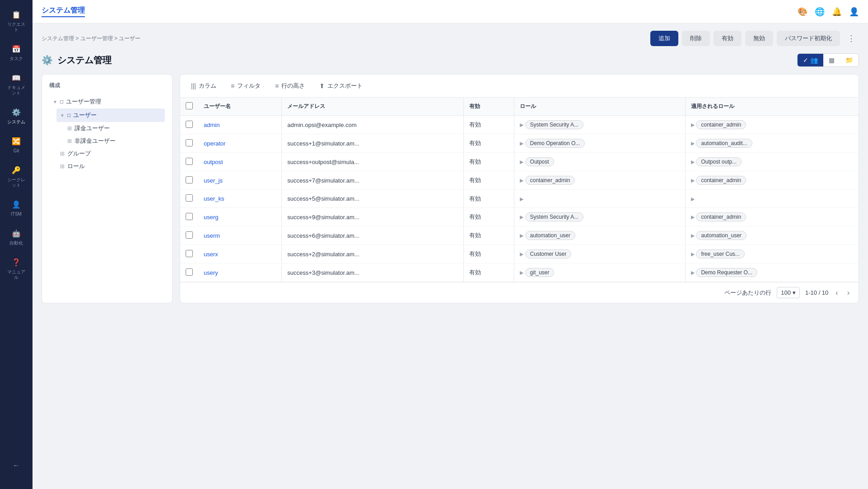 The width and height of the screenshot is (868, 489). Describe the element at coordinates (832, 60) in the screenshot. I see `view-btn-table: ▦` at that location.